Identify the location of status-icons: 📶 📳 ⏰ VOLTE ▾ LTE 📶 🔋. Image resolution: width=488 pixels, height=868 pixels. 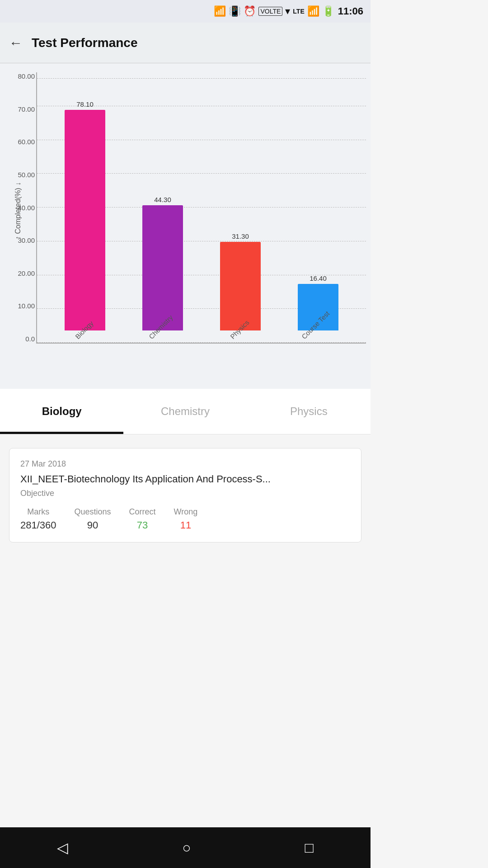
(274, 11).